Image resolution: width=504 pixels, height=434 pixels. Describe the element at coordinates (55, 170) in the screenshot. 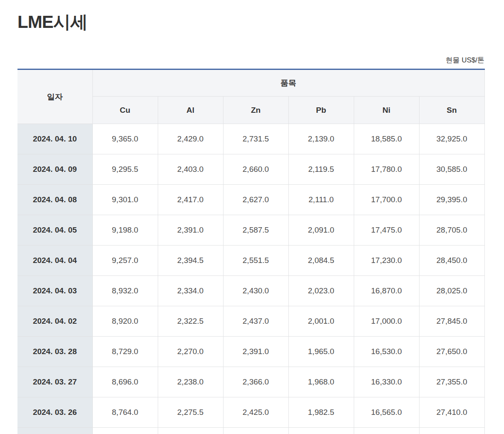

I see `date-cell: 2024. 04. 09` at that location.